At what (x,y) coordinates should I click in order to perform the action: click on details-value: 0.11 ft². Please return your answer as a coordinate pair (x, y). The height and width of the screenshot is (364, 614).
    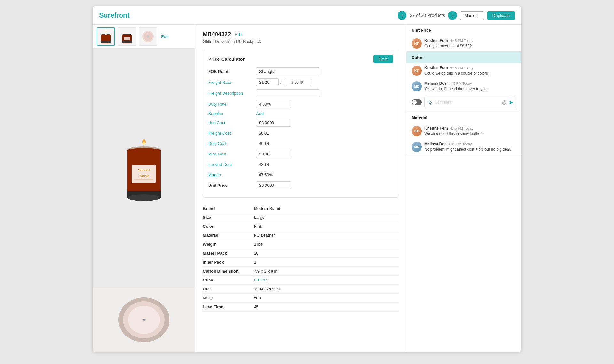
    Looking at the image, I should click on (260, 280).